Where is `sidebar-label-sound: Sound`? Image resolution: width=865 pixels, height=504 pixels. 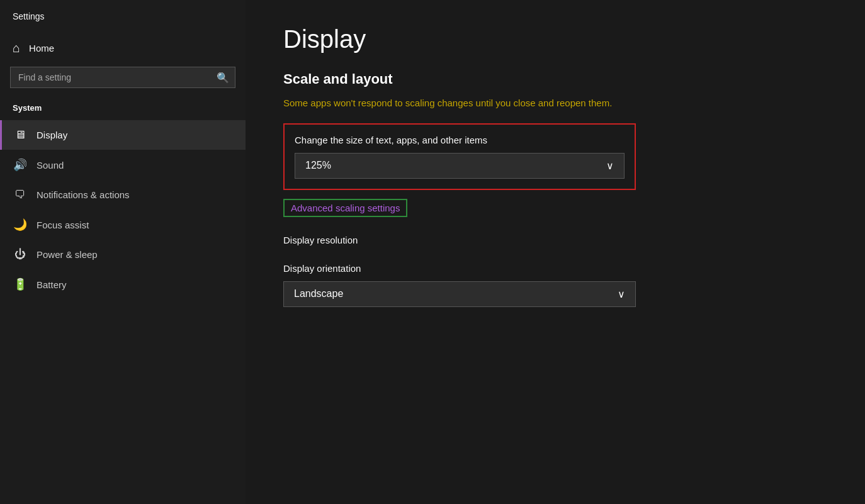
sidebar-label-sound: Sound is located at coordinates (50, 165).